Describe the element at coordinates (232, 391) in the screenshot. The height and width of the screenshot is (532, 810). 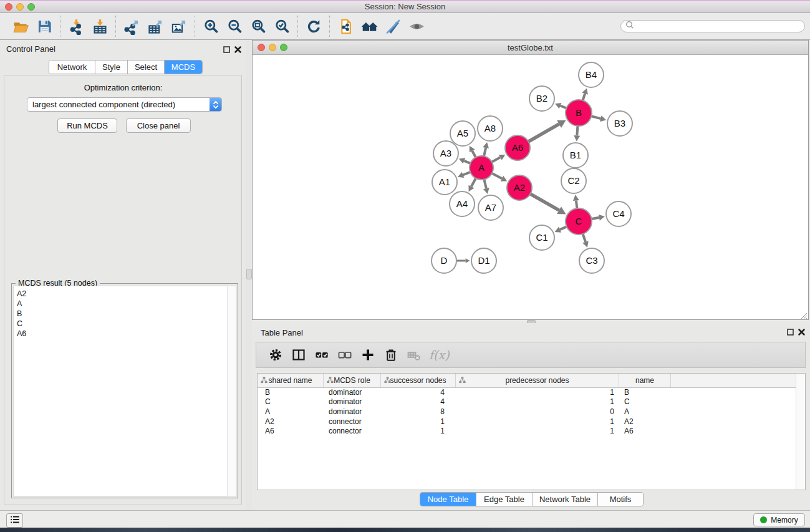
I see `result-scrollbar` at that location.